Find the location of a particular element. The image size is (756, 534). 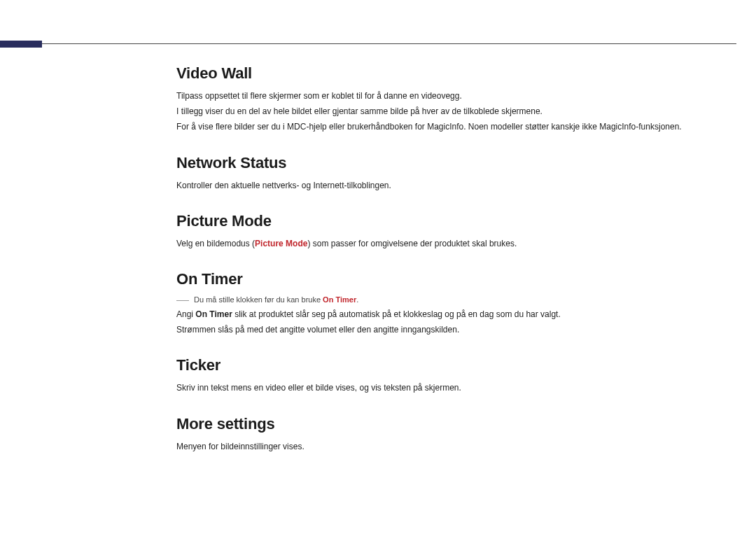

text-bold: On Timer is located at coordinates (214, 314).